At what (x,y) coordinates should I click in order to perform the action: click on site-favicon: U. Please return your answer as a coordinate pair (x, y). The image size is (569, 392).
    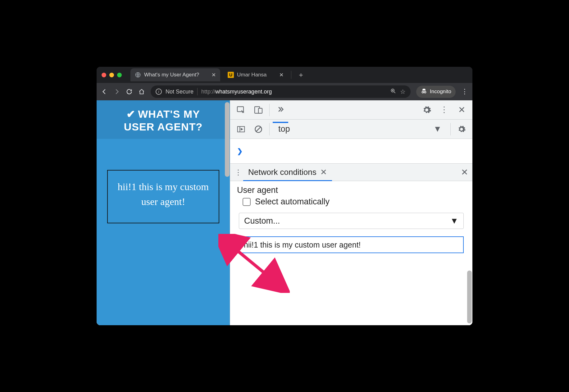
    Looking at the image, I should click on (231, 75).